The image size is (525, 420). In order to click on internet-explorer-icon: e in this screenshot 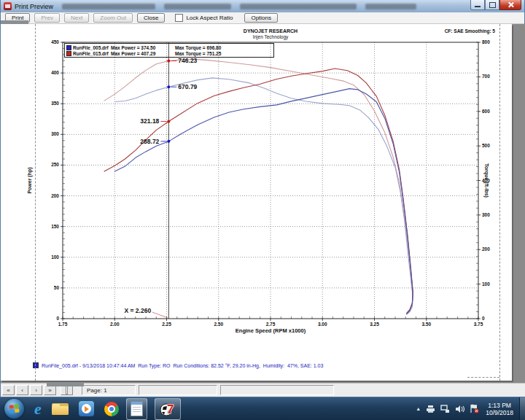, I will do `click(38, 409)`.